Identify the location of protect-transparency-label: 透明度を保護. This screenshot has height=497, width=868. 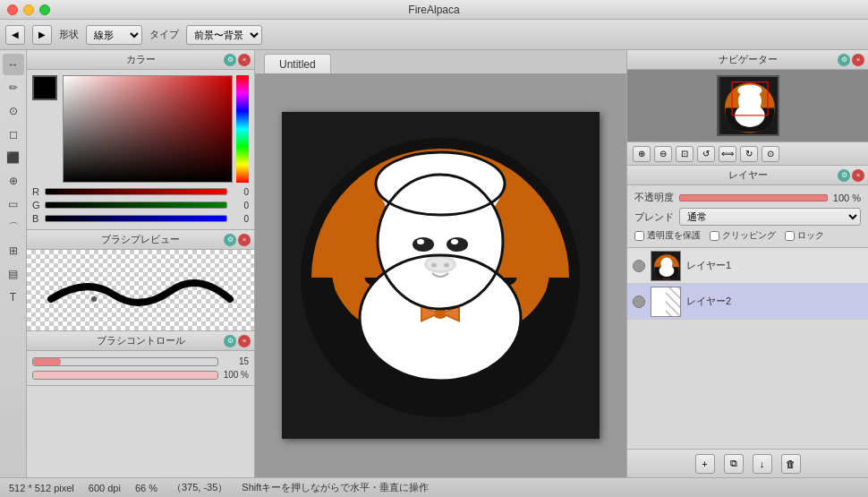
(674, 236).